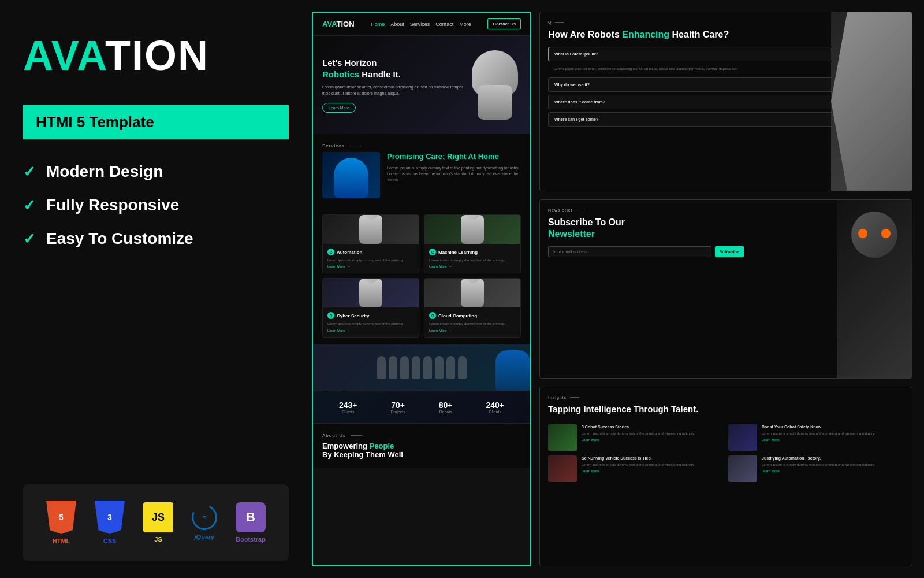 Image resolution: width=924 pixels, height=578 pixels. I want to click on faq-robot-image, so click(871, 102).